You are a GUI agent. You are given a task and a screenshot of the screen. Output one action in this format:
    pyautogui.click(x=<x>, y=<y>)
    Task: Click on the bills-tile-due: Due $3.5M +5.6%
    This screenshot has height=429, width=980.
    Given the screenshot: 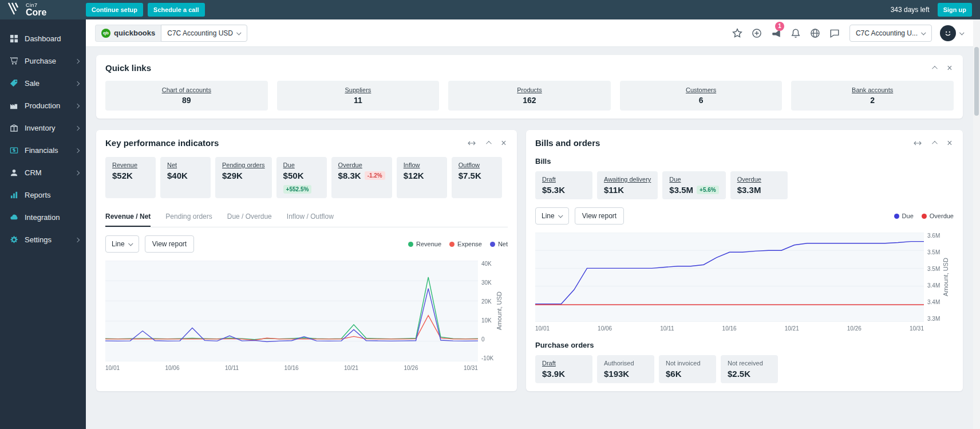 What is the action you would take?
    pyautogui.click(x=694, y=186)
    